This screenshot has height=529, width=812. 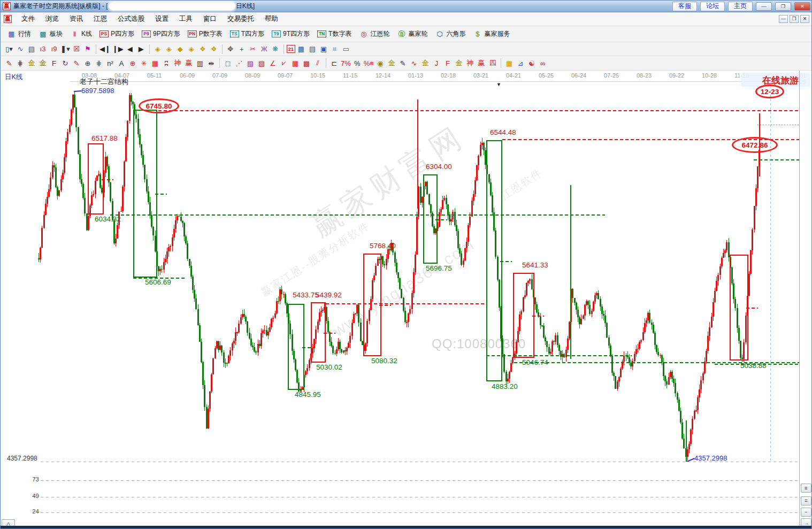 I want to click on diamond-tool-1-icon: ◈, so click(x=158, y=49).